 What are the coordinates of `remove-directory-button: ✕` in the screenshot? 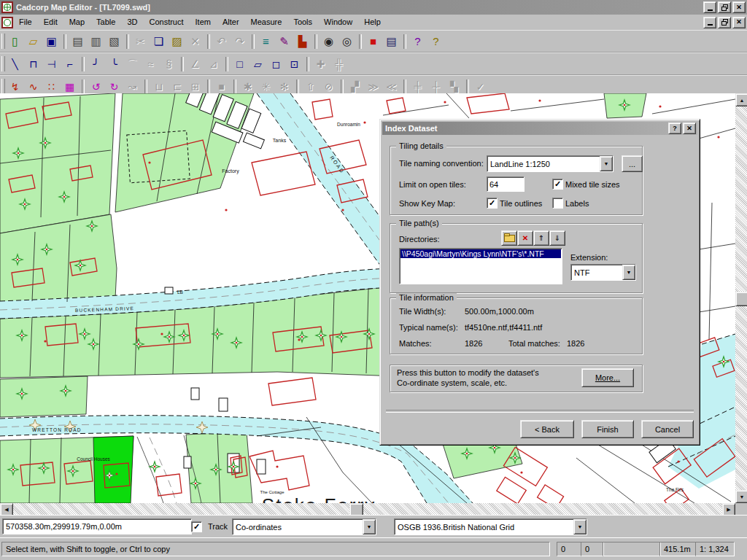 It's located at (525, 238).